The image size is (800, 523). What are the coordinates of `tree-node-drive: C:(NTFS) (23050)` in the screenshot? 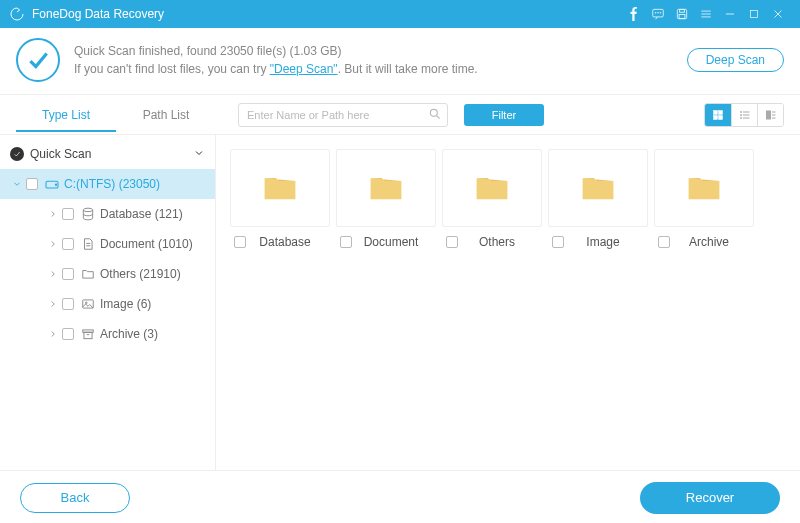 It's located at (108, 184).